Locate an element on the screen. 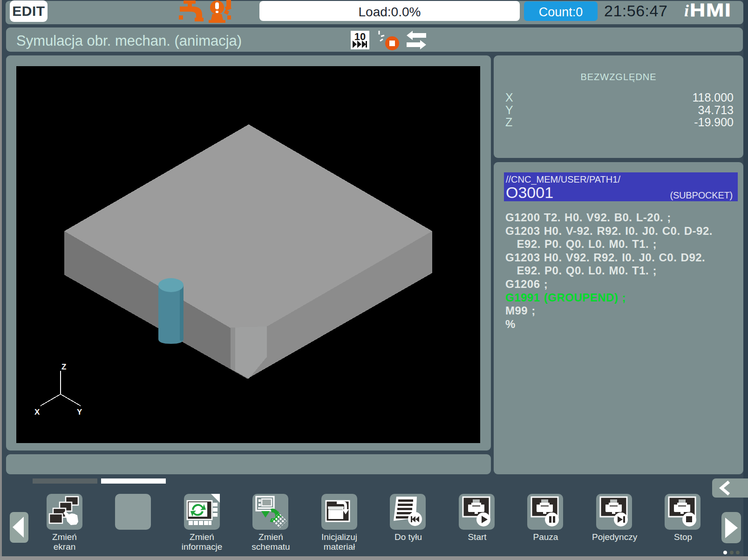 This screenshot has width=748, height=560. svg-text: Z is located at coordinates (64, 367).